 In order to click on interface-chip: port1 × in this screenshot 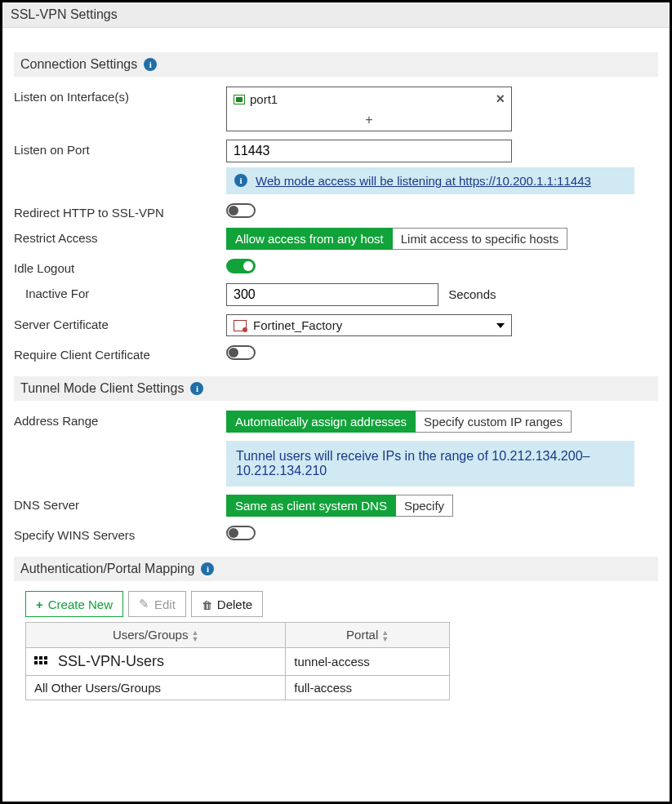, I will do `click(369, 100)`.